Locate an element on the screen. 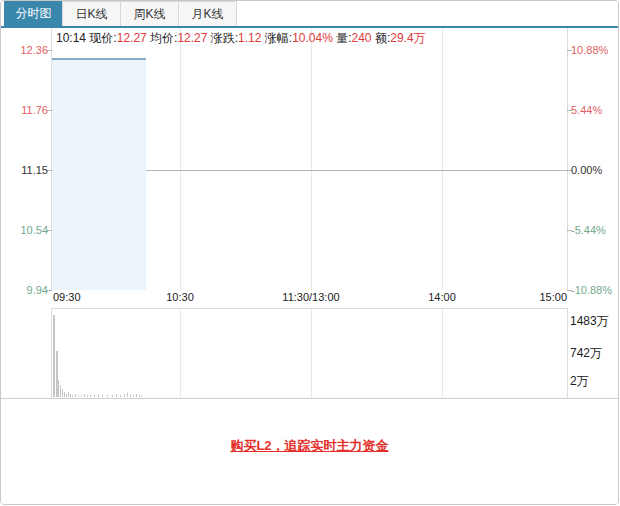 This screenshot has width=620, height=506. time-label: 11:30/13:00 is located at coordinates (310, 298).